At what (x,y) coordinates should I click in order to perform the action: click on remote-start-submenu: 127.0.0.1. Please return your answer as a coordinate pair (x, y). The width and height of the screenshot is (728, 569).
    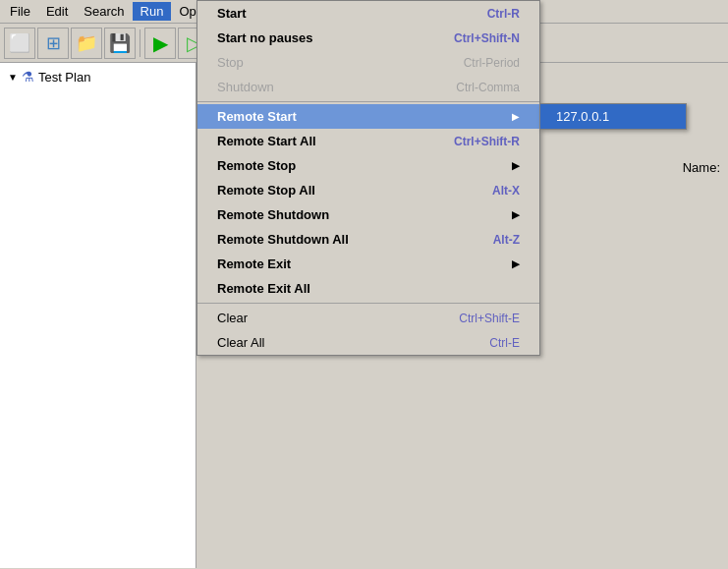
    Looking at the image, I should click on (613, 116).